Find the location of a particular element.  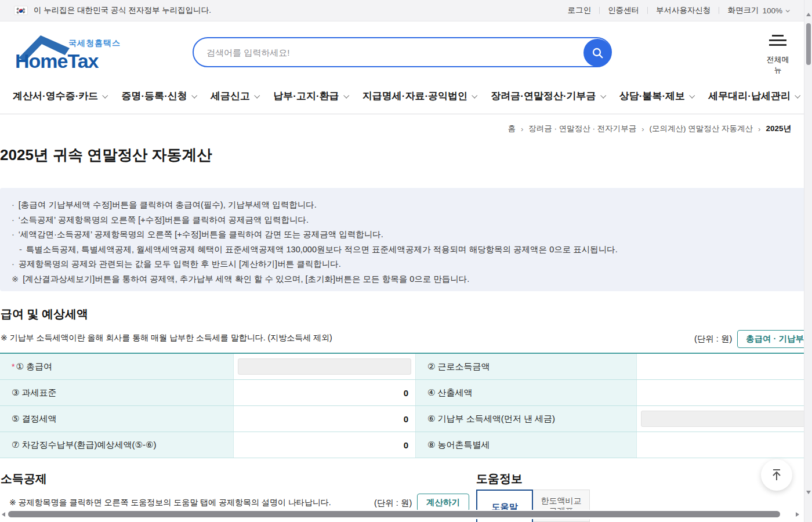

help-section-title: 도움정보 is located at coordinates (499, 479).